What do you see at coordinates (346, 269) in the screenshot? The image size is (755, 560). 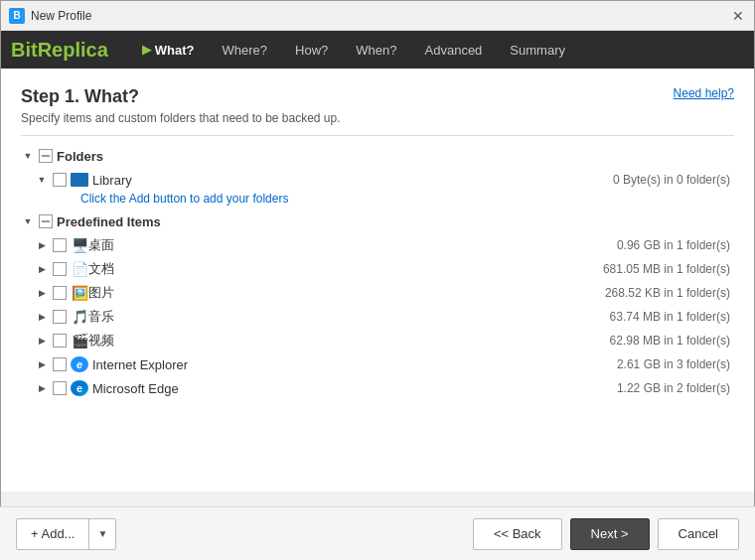 I see `documents-label: 文档` at bounding box center [346, 269].